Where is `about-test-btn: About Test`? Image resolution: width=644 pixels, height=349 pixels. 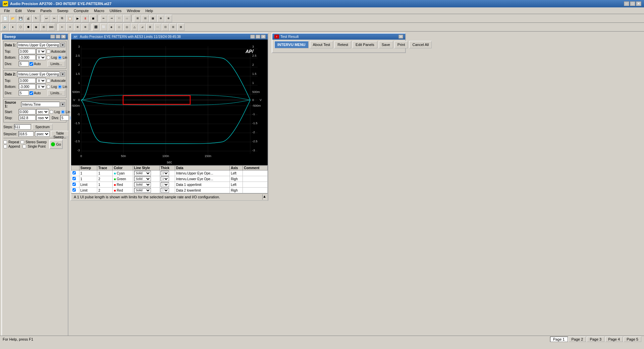 about-test-btn: About Test is located at coordinates (322, 45).